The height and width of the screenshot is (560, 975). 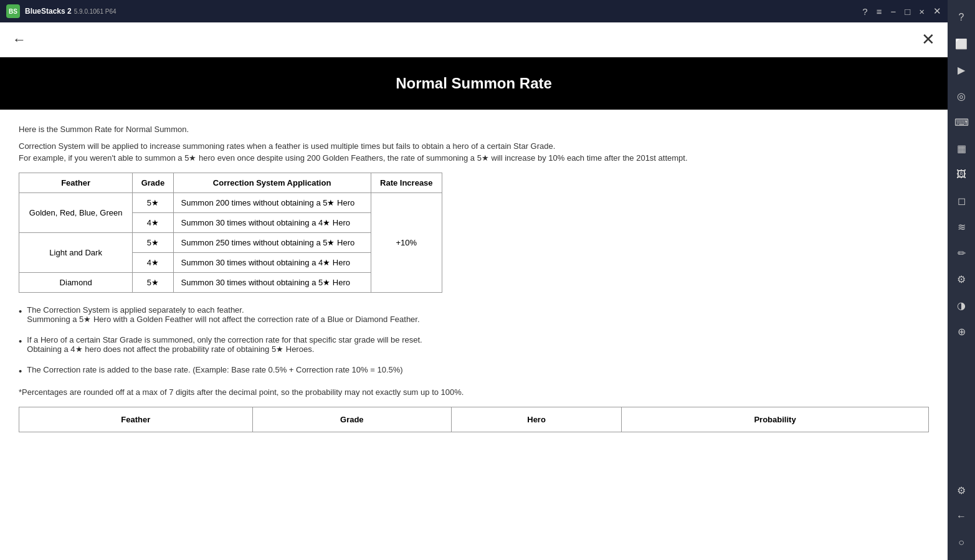 What do you see at coordinates (865, 11) in the screenshot?
I see `help-button: ?` at bounding box center [865, 11].